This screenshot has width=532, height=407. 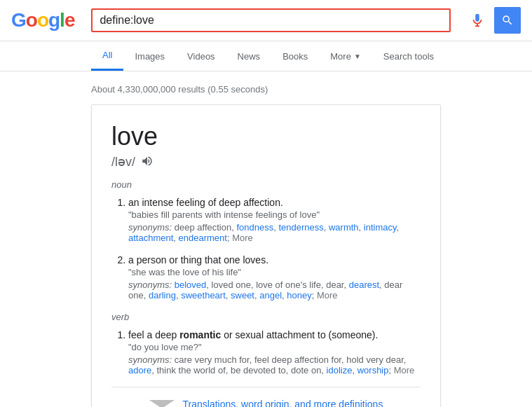 What do you see at coordinates (255, 227) in the screenshot?
I see `synonym-fondness: fondness` at bounding box center [255, 227].